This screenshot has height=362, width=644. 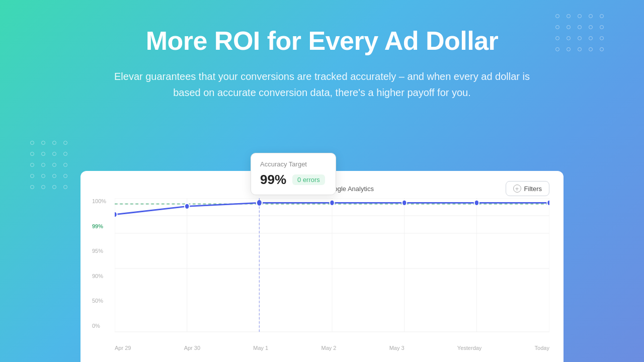 What do you see at coordinates (470, 348) in the screenshot?
I see `x-label-yesterday: Yesterday` at bounding box center [470, 348].